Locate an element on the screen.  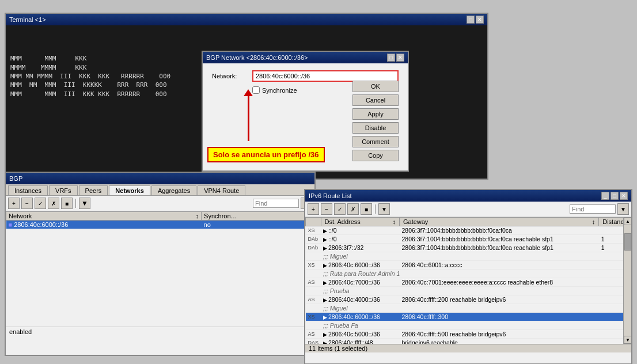
table-row: AS ▶2806:40c:5000::/36 2806:40c:ffff::50… is located at coordinates (469, 334).